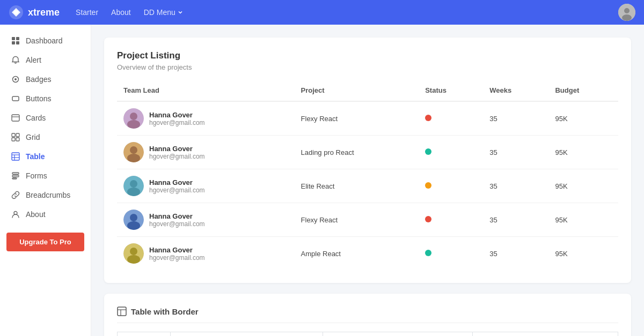 This screenshot has width=644, height=336. What do you see at coordinates (627, 12) in the screenshot?
I see `user-avatar-top` at bounding box center [627, 12].